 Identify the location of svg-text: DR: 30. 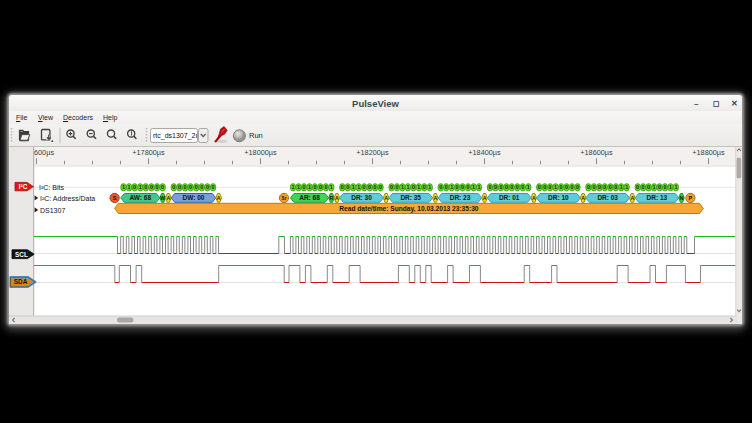
(362, 198).